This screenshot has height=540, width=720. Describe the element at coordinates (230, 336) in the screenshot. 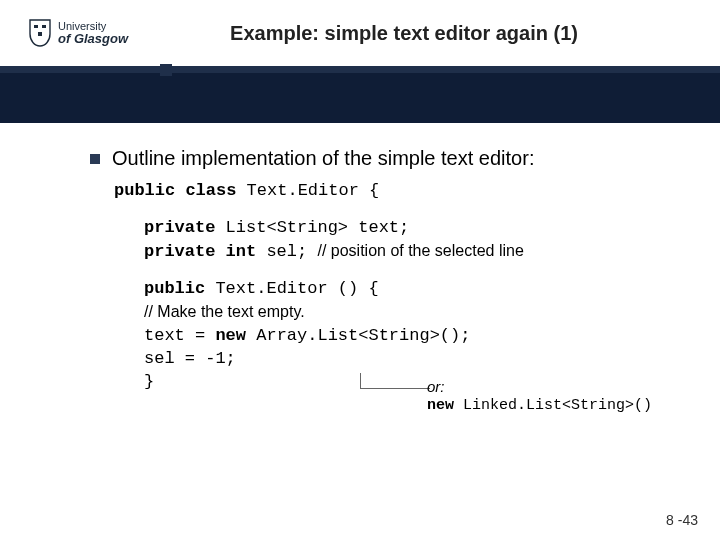

I see `code-kw: new` at that location.